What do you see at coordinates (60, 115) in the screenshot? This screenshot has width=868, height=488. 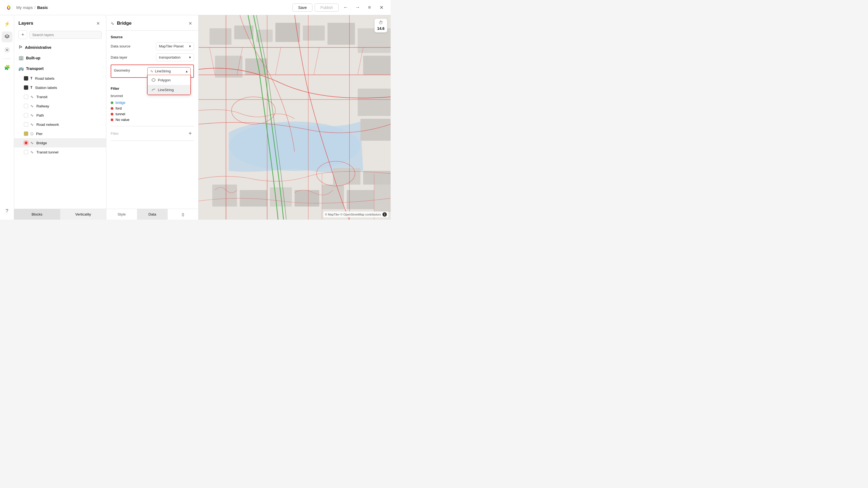 I see `layer-path: ∿ Path` at bounding box center [60, 115].